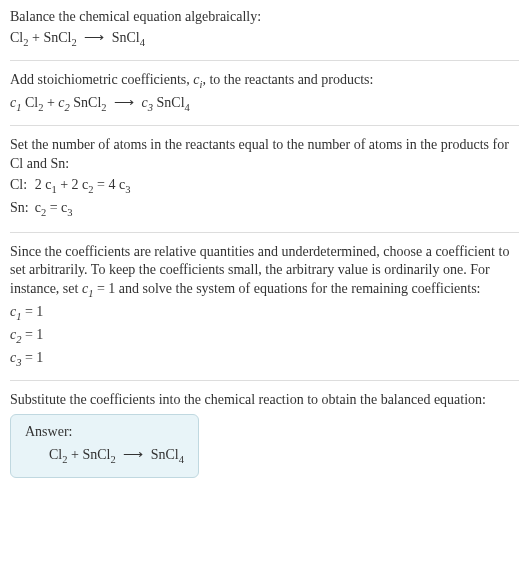 The image size is (529, 567). I want to click on atom-label: Sn:, so click(22, 210).